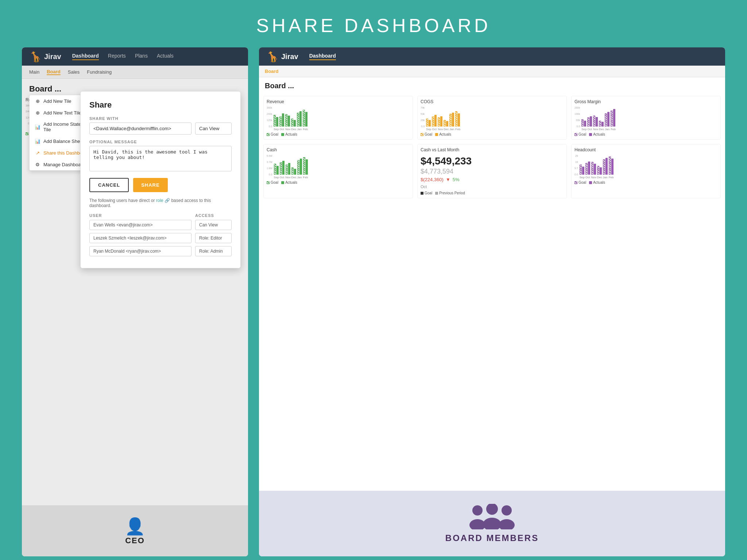 The image size is (747, 560). What do you see at coordinates (338, 102) in the screenshot?
I see `right-revenue-title: Revenue` at bounding box center [338, 102].